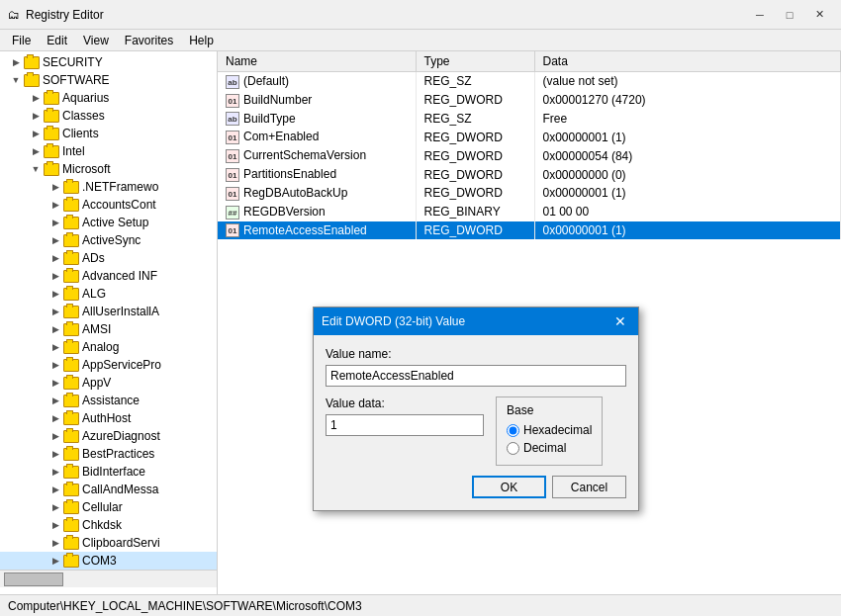  Describe the element at coordinates (529, 156) in the screenshot. I see `table-row: 01CurrentSchemaVersionREG_DWORD0x0000005…` at that location.